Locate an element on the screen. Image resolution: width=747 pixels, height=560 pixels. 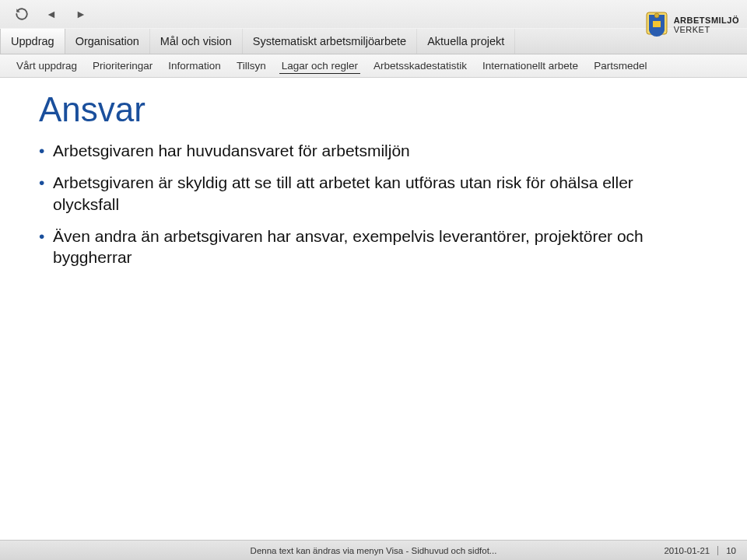
sub-tab-label: Information is located at coordinates (195, 65).